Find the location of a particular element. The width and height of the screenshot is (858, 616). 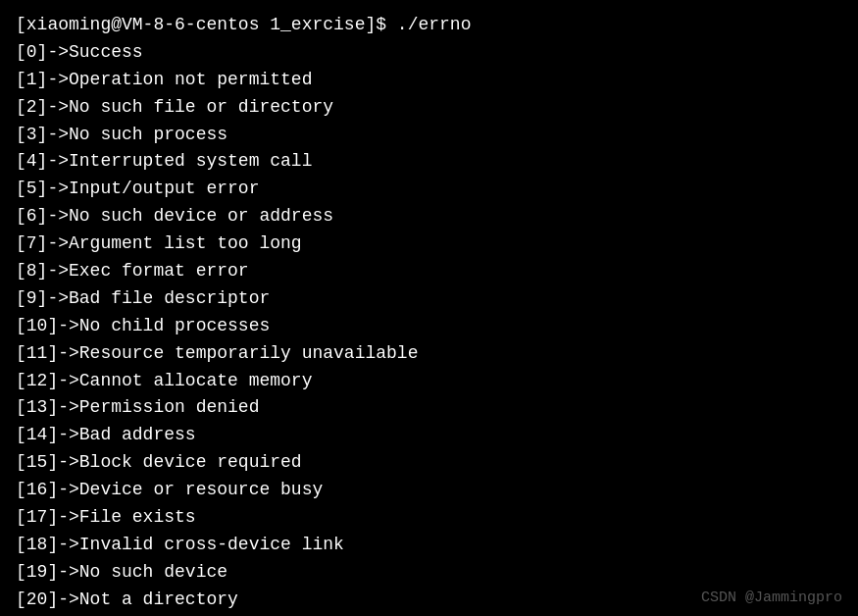

terminal-output-line: [10]->No child processes is located at coordinates (429, 327).